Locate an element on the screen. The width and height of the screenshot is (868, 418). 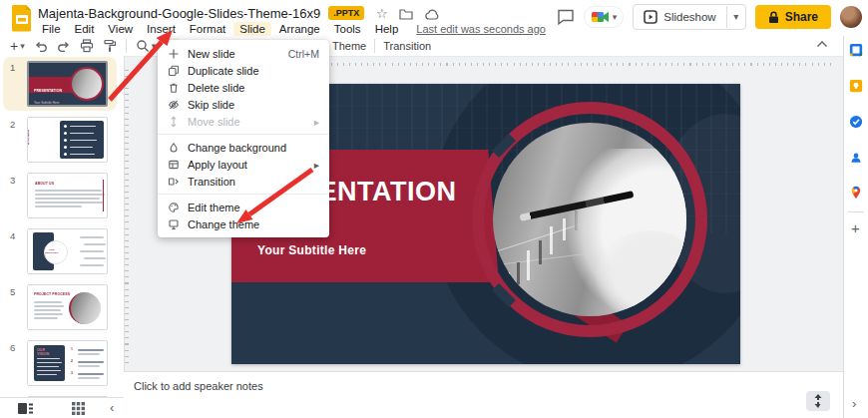
menubar-item-slide: Slide is located at coordinates (252, 29).